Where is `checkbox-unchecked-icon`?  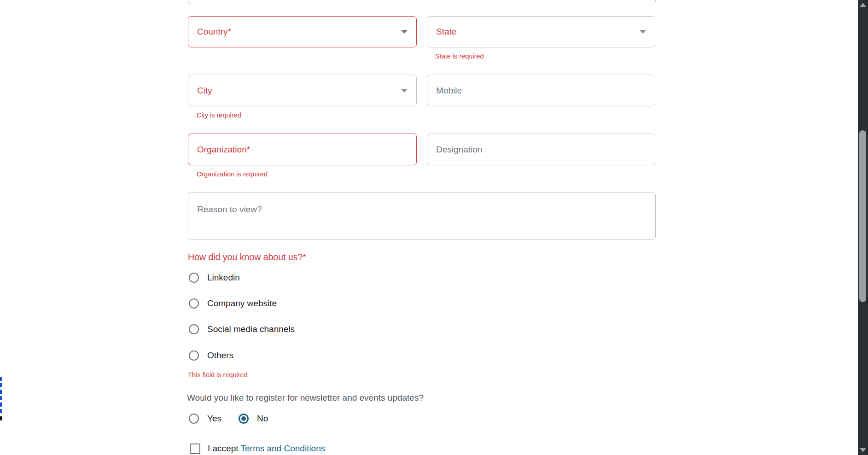 checkbox-unchecked-icon is located at coordinates (195, 449).